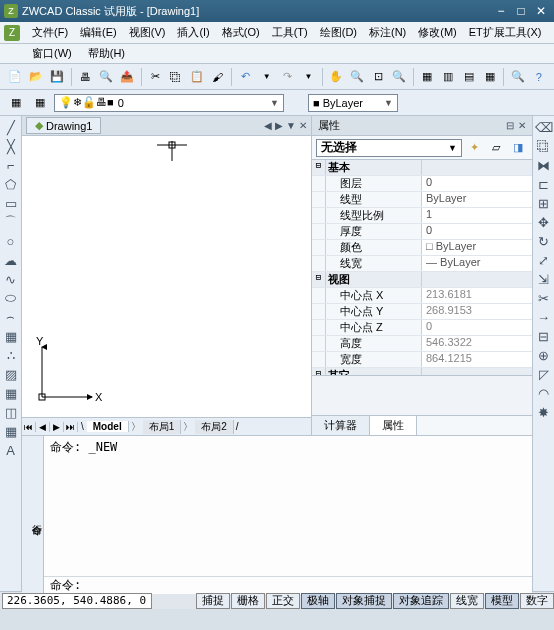  Describe the element at coordinates (544, 355) in the screenshot. I see `join-tool: ⊕` at that location.